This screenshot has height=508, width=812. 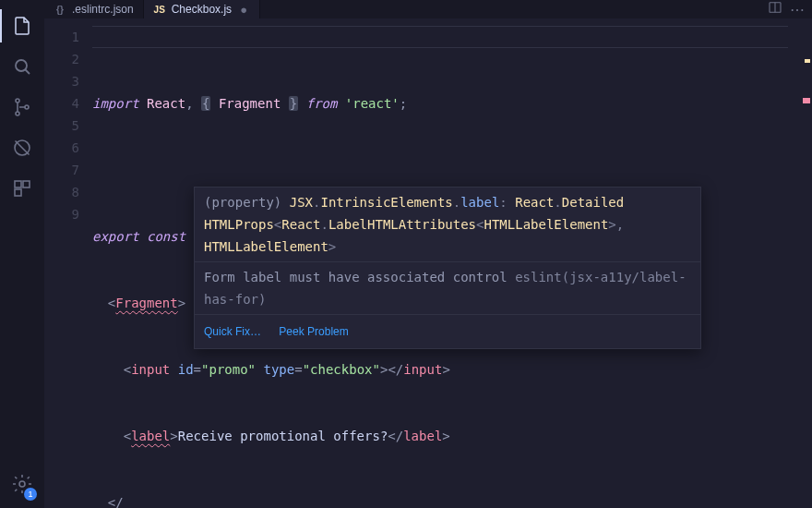 I want to click on peek-problem-link: Peek Problem, so click(x=314, y=332).